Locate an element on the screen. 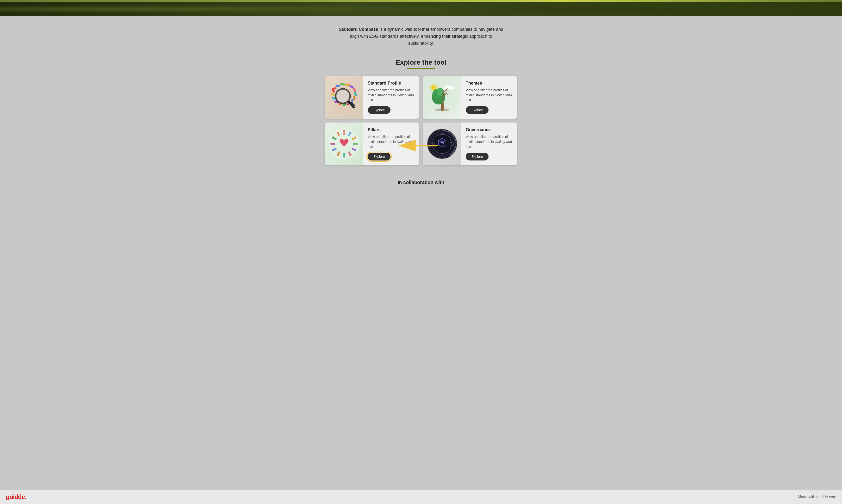 The width and height of the screenshot is (842, 504). card-content-themes: Themes View and filter the profiles of t… is located at coordinates (489, 97).